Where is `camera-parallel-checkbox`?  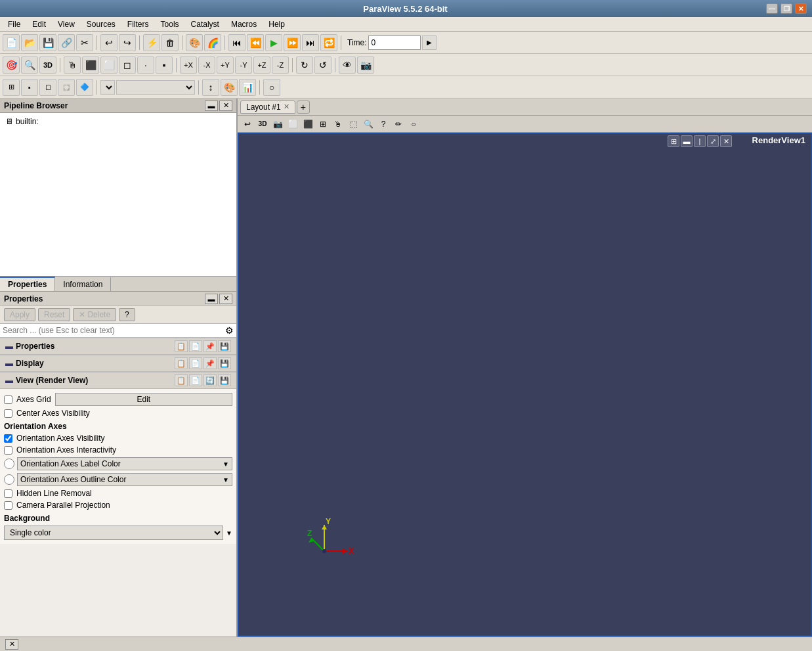 camera-parallel-checkbox is located at coordinates (8, 506).